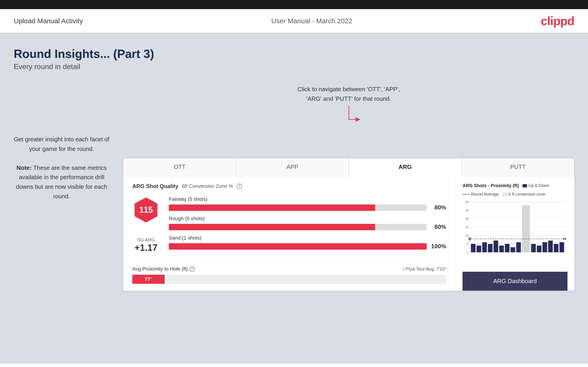 This screenshot has width=588, height=367. What do you see at coordinates (466, 194) in the screenshot?
I see `legend-round-avg-line` at bounding box center [466, 194].